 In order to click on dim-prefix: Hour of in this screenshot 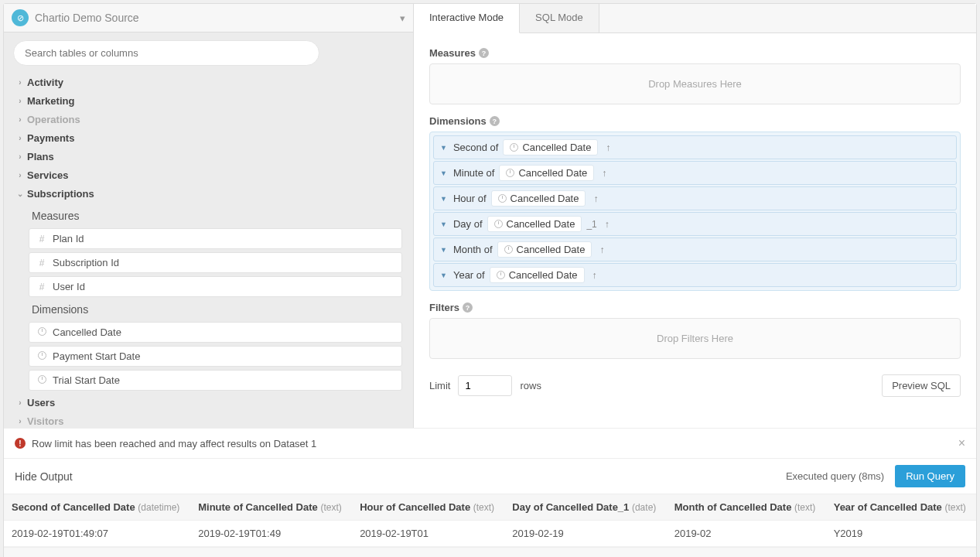, I will do `click(470, 198)`.